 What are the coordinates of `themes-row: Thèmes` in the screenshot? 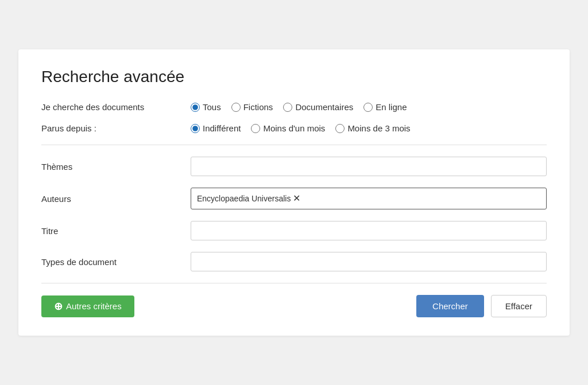 It's located at (294, 166).